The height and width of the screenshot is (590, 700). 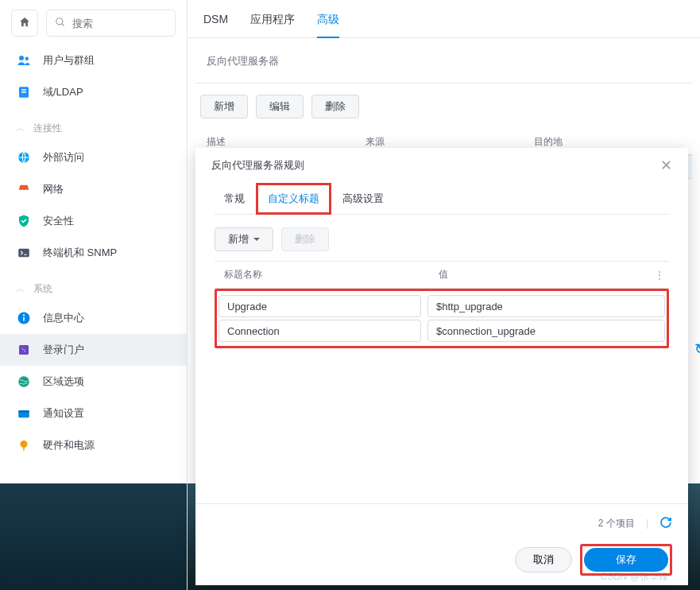 What do you see at coordinates (442, 331) in the screenshot?
I see `header-row: Connection$connection_upgrade` at bounding box center [442, 331].